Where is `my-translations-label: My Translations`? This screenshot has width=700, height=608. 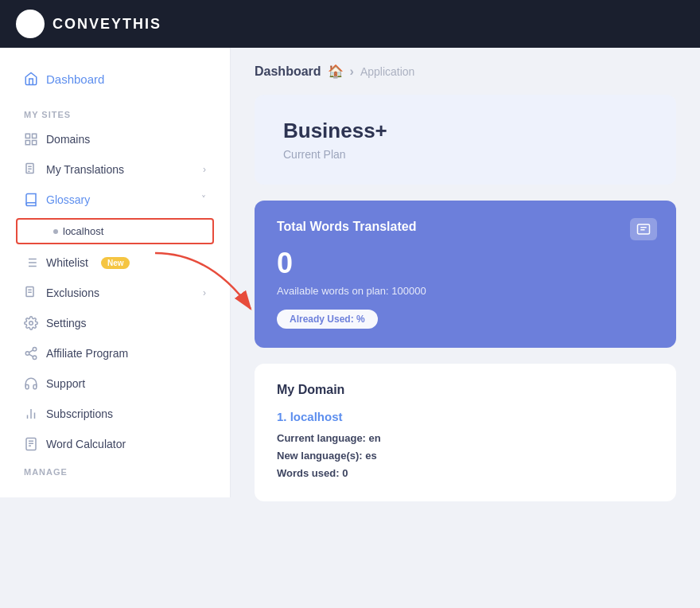
my-translations-label: My Translations is located at coordinates (85, 170).